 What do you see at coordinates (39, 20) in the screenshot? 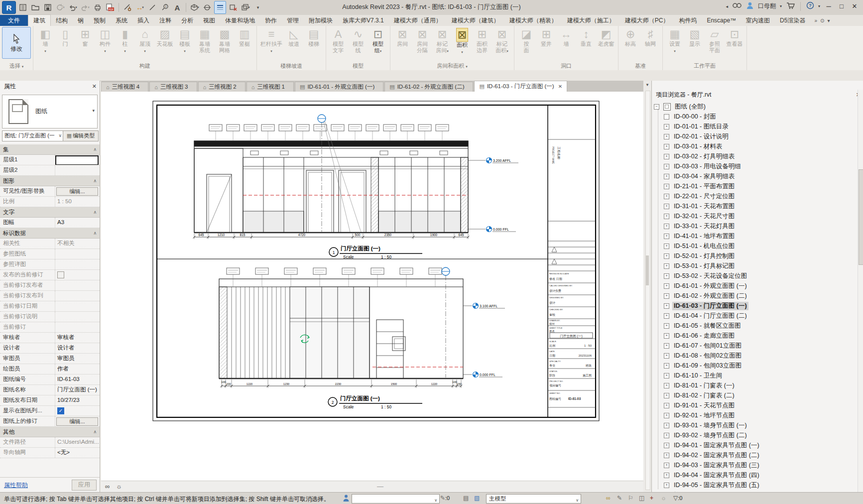
I see `ribbon-tab: 建筑` at bounding box center [39, 20].